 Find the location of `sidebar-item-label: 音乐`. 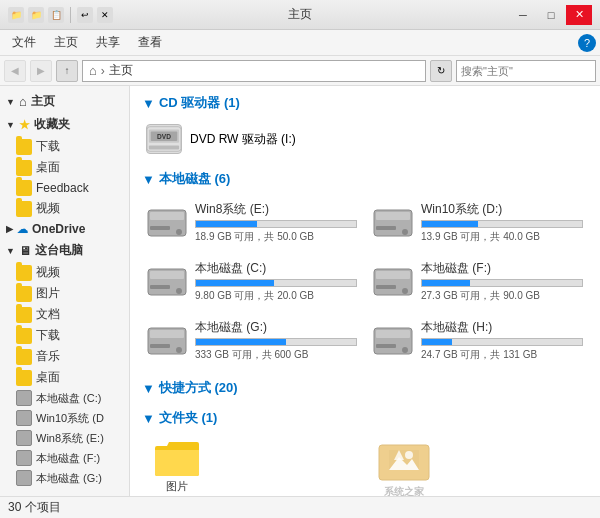

sidebar-item-label: 音乐 is located at coordinates (48, 356).